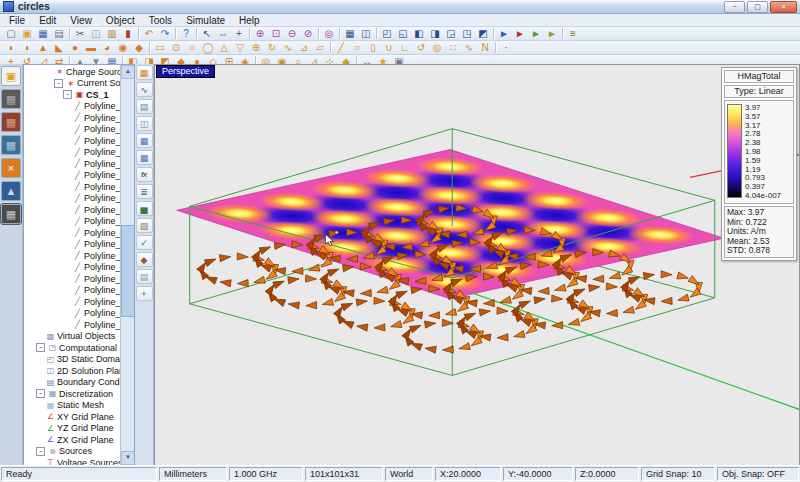 This screenshot has height=482, width=800. I want to click on tree-item-discretization: -▦Discretization, so click(72, 394).